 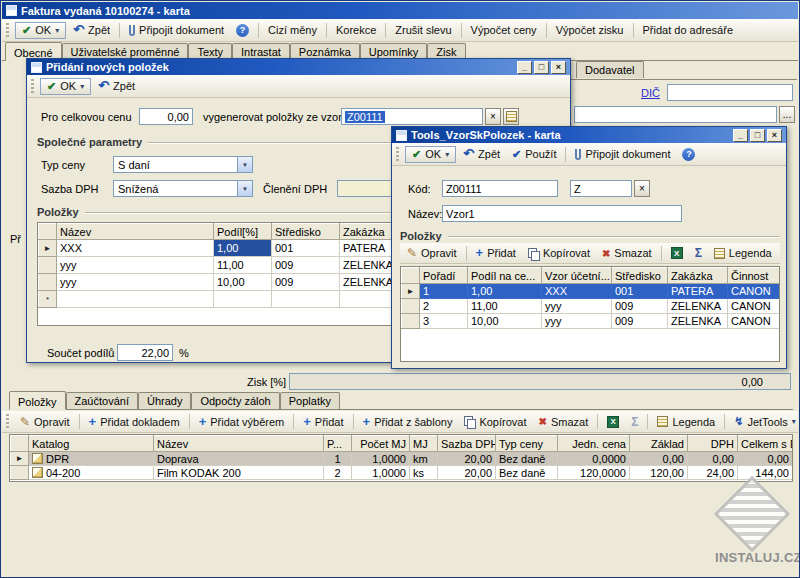 I want to click on column-header: Vzor účetní..., so click(x=577, y=276).